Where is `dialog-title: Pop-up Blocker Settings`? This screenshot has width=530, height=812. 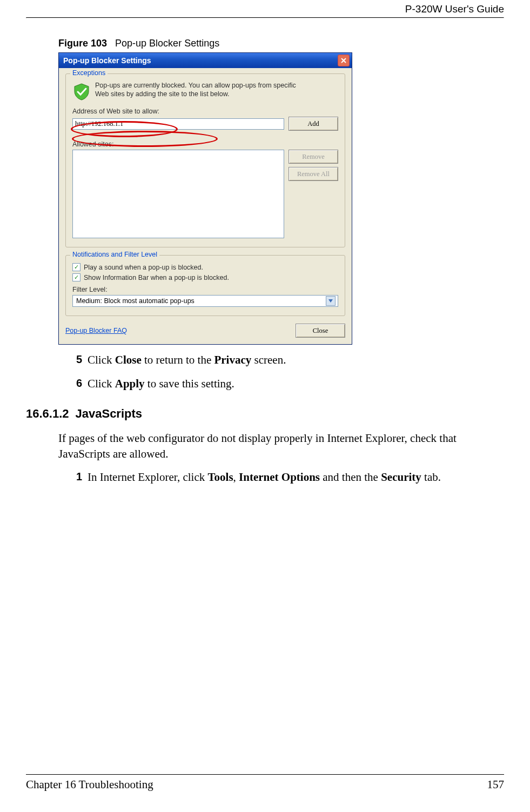
dialog-title: Pop-up Blocker Settings is located at coordinates (200, 61).